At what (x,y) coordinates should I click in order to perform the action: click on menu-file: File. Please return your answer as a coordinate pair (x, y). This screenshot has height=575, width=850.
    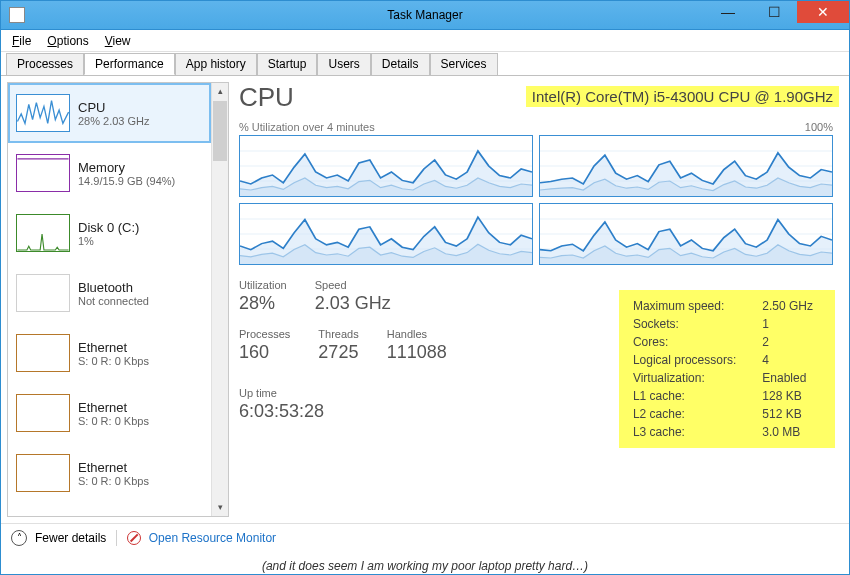
    Looking at the image, I should click on (22, 42).